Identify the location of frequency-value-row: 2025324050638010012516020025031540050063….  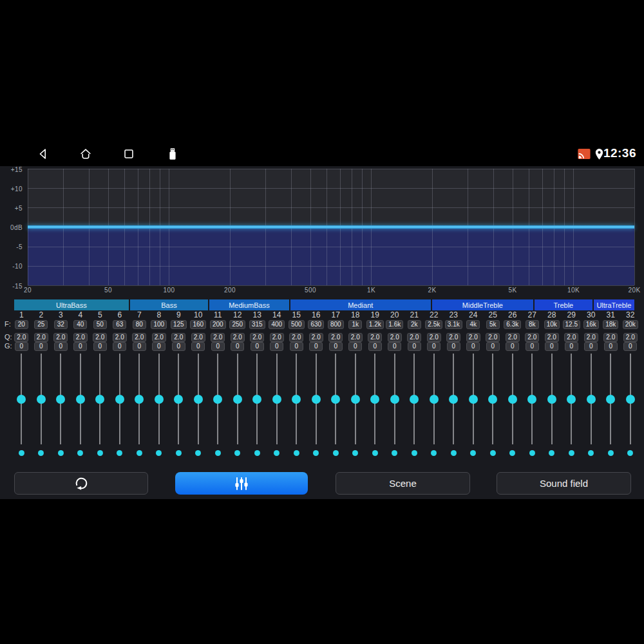
(326, 325).